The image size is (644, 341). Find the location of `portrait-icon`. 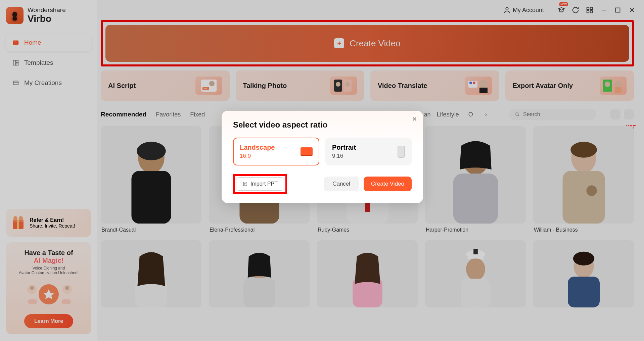

portrait-icon is located at coordinates (401, 152).